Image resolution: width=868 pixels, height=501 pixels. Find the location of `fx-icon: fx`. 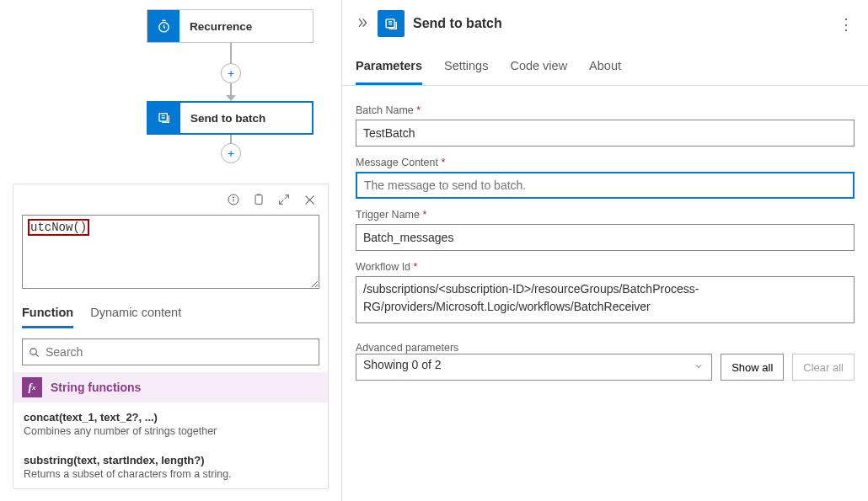

fx-icon: fx is located at coordinates (32, 387).